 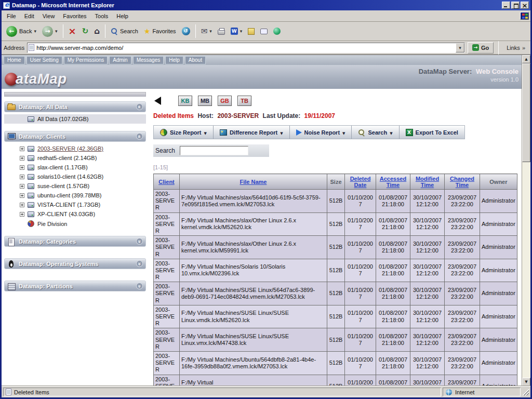 What do you see at coordinates (321, 132) in the screenshot?
I see `action-button: Noise Report` at bounding box center [321, 132].